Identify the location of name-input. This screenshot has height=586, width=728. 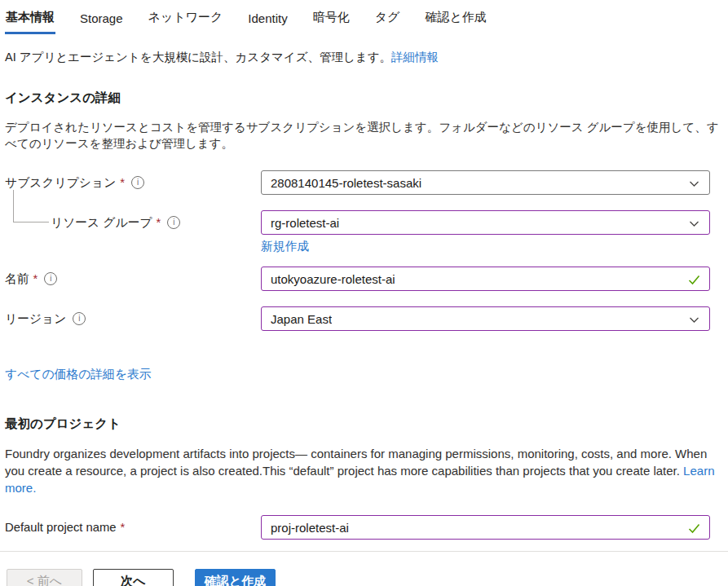
(486, 279).